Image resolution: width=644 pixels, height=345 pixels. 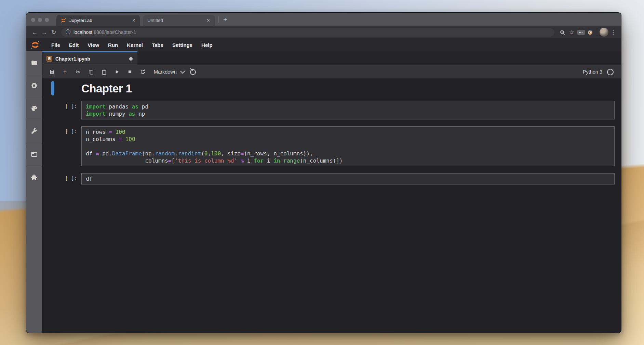 I want to click on code-line: df, so click(x=348, y=179).